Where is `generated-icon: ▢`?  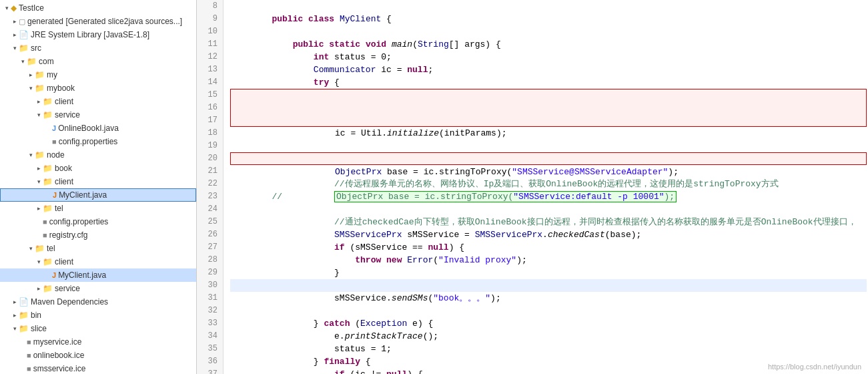
generated-icon: ▢ is located at coordinates (22, 21).